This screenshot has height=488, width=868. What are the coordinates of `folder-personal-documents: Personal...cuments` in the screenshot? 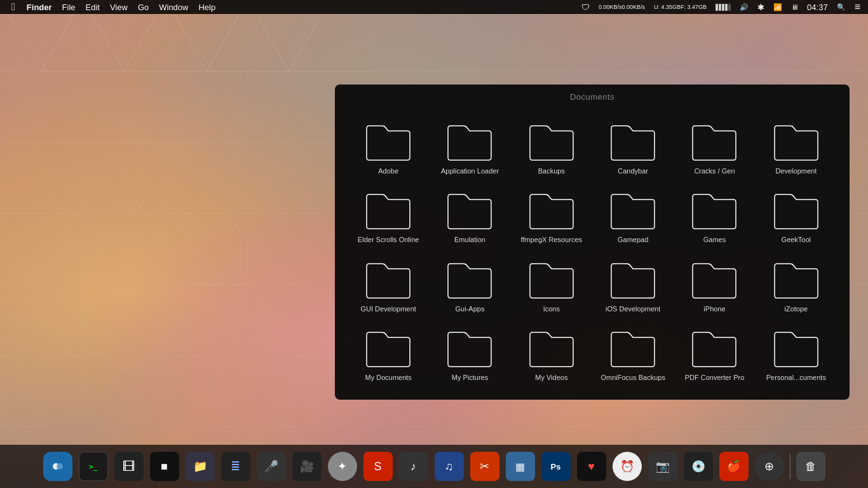 It's located at (796, 353).